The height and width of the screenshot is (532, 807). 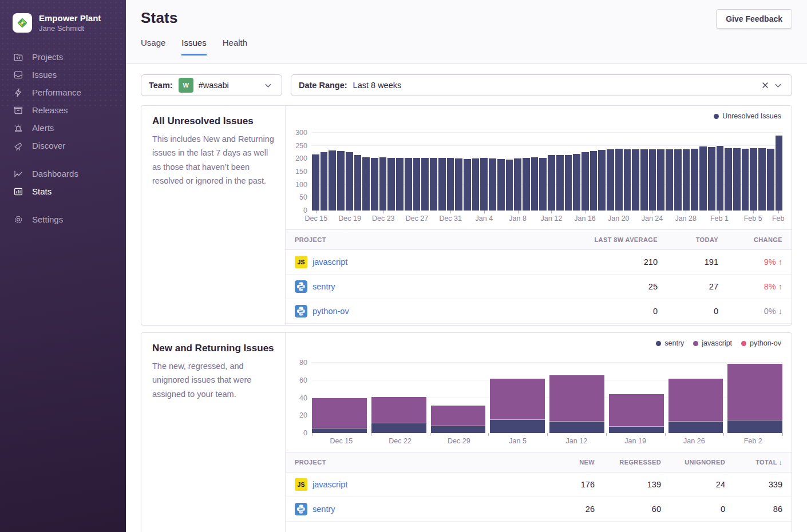 What do you see at coordinates (63, 23) in the screenshot?
I see `org-switcher: Empower Plant Jane Schmidt` at bounding box center [63, 23].